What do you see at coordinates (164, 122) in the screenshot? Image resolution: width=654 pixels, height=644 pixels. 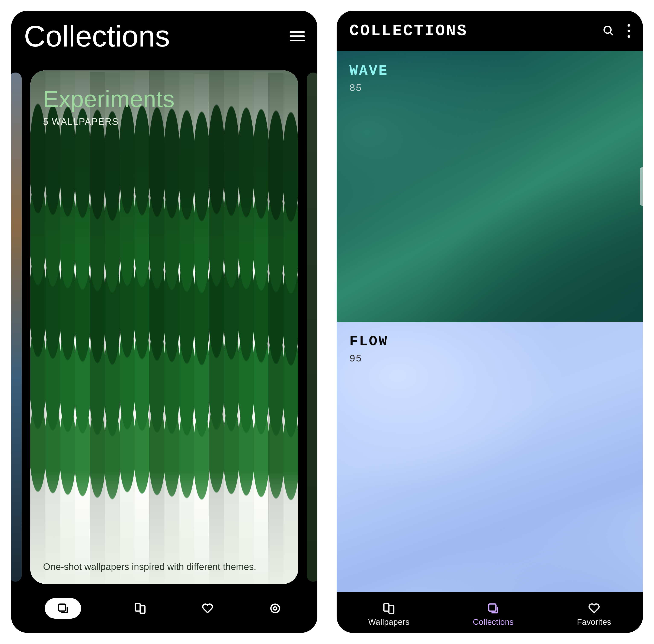 I see `collection-subtitle: 5 WALLPAPERS` at bounding box center [164, 122].